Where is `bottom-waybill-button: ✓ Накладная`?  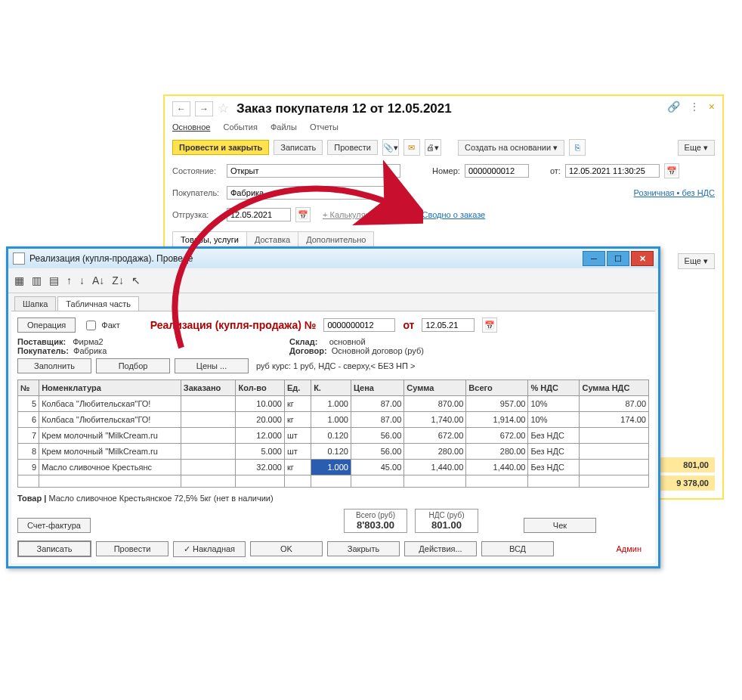 bottom-waybill-button: ✓ Накладная is located at coordinates (209, 549).